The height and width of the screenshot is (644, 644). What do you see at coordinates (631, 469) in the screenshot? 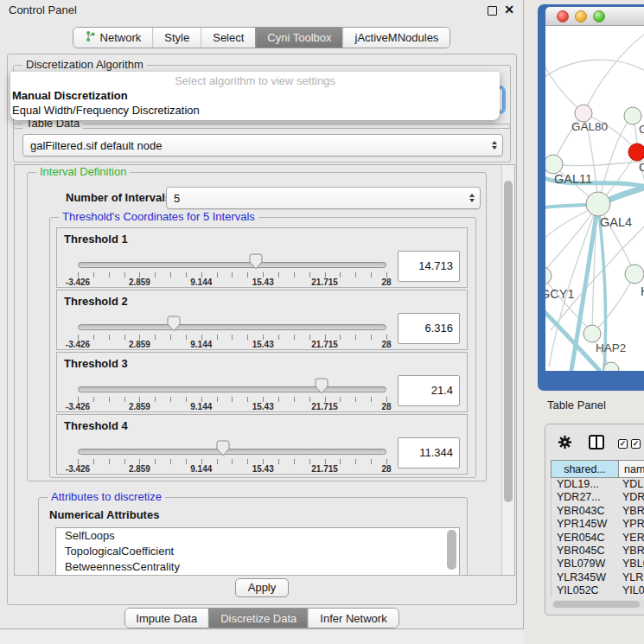
I see `column-header-name: name` at bounding box center [631, 469].